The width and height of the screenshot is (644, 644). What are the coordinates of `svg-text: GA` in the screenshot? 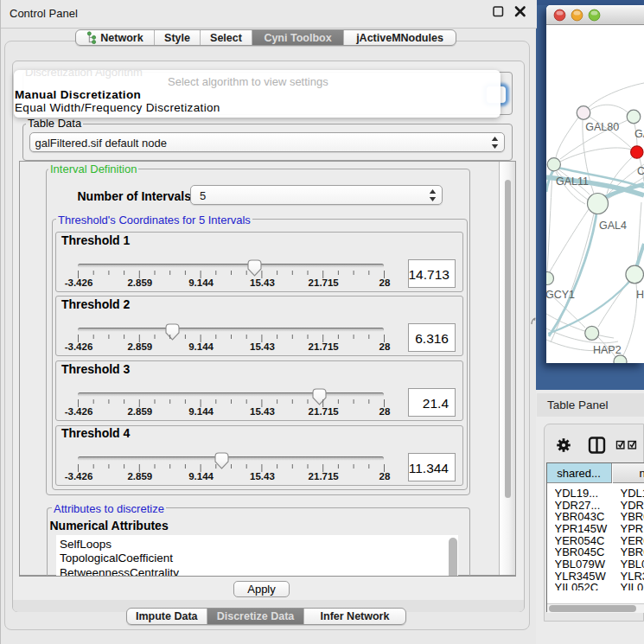 It's located at (640, 134).